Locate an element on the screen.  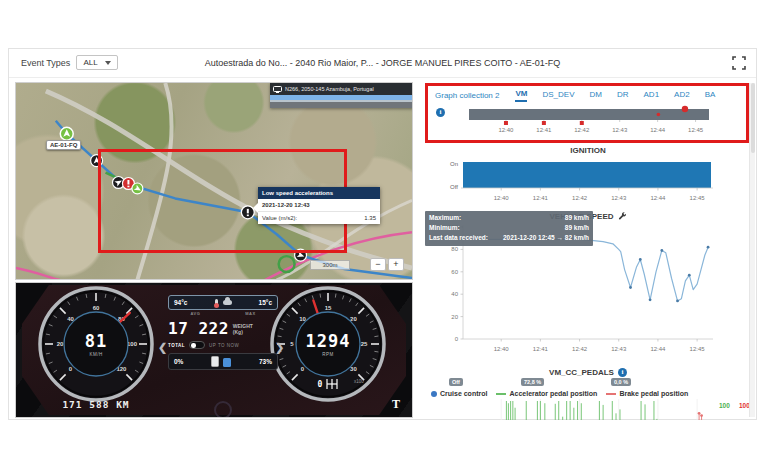
tooltip-date: 2021-12-20 12:43 is located at coordinates (319, 206).